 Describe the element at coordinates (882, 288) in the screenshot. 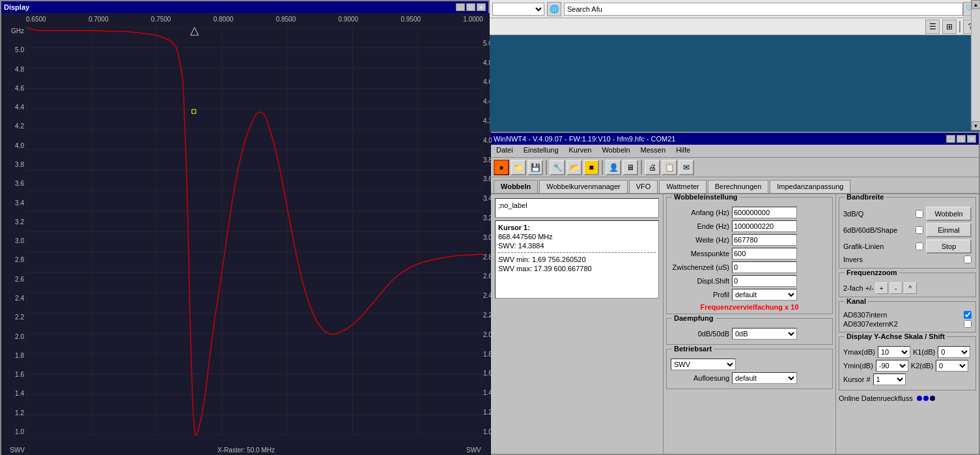

I see `zoom-plus-btn: +` at that location.